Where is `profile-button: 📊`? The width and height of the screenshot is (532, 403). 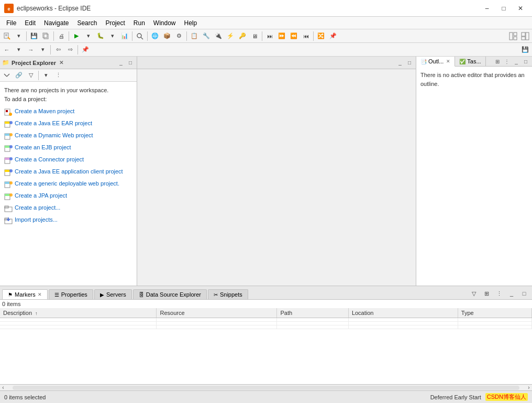
profile-button: 📊 is located at coordinates (125, 36).